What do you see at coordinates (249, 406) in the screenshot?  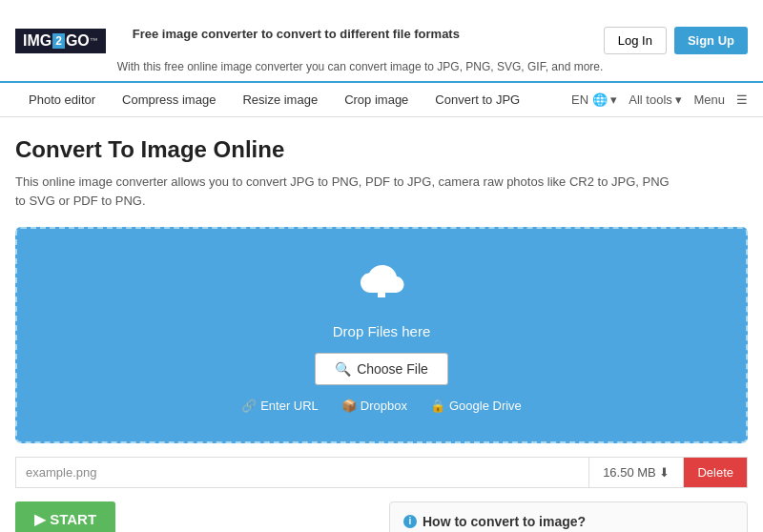 I see `link-icon: 🔗` at bounding box center [249, 406].